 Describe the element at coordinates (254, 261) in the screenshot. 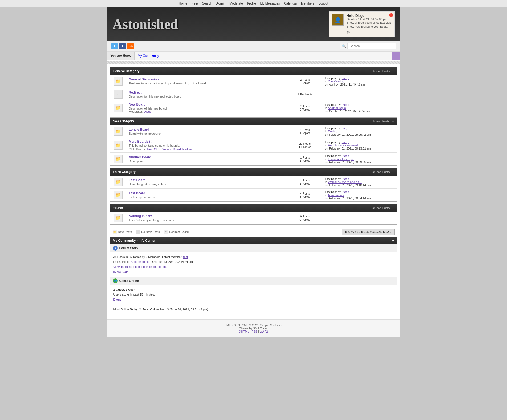

I see `forum-stats-section: ★ Forum Stats 38 Posts in 25 Topics by 2…` at that location.